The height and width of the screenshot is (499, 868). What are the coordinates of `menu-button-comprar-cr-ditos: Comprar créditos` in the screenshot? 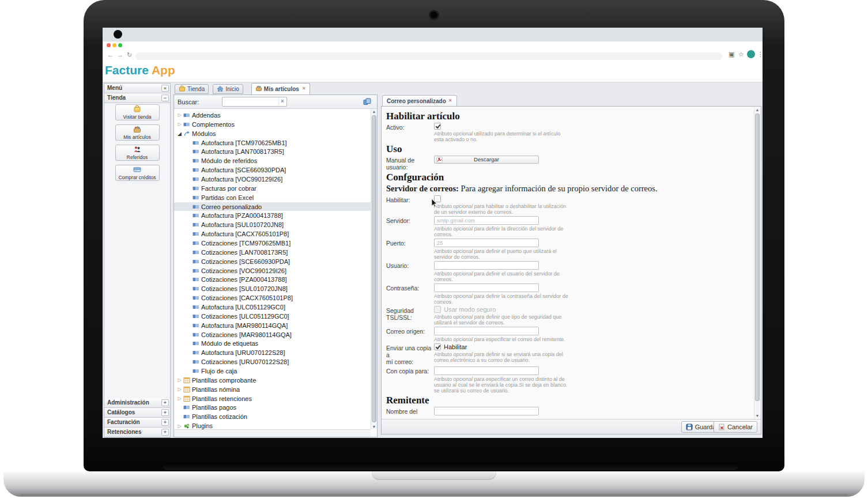 It's located at (137, 173).